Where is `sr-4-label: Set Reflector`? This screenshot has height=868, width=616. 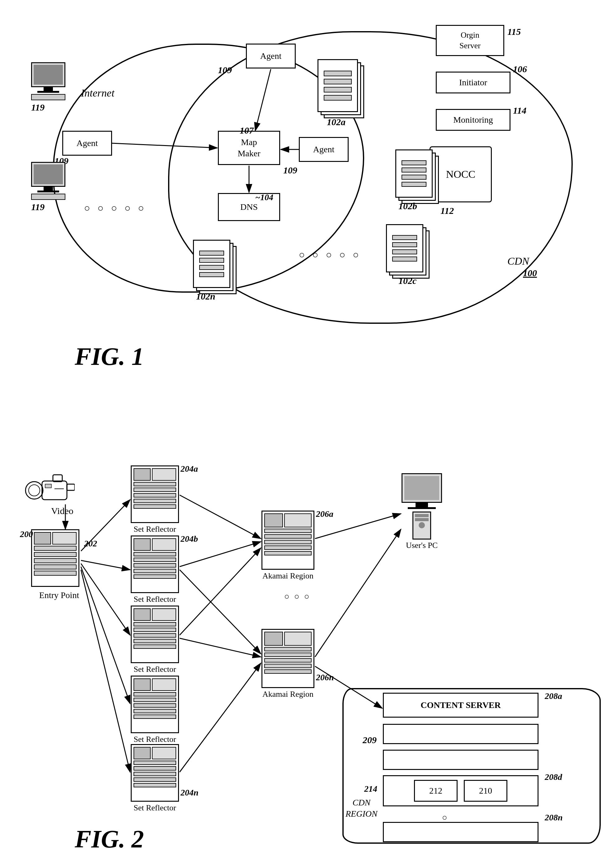
sr-4-label: Set Reflector is located at coordinates (155, 739).